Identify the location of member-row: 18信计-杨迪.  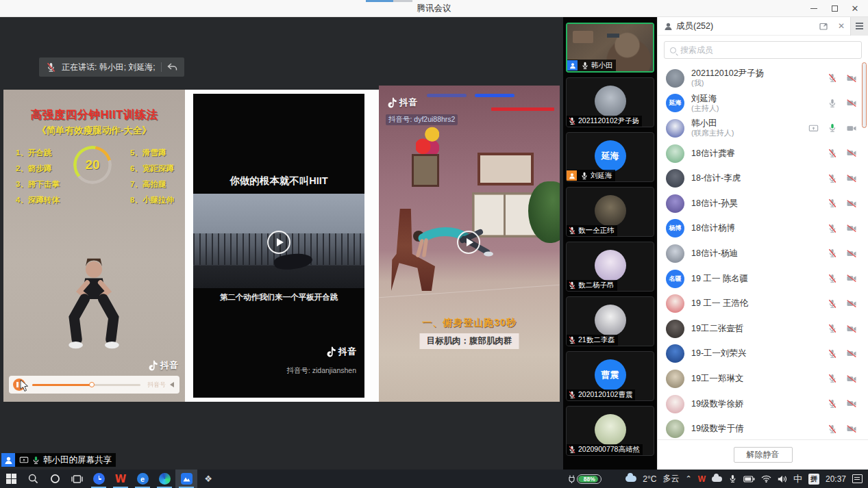
(763, 253).